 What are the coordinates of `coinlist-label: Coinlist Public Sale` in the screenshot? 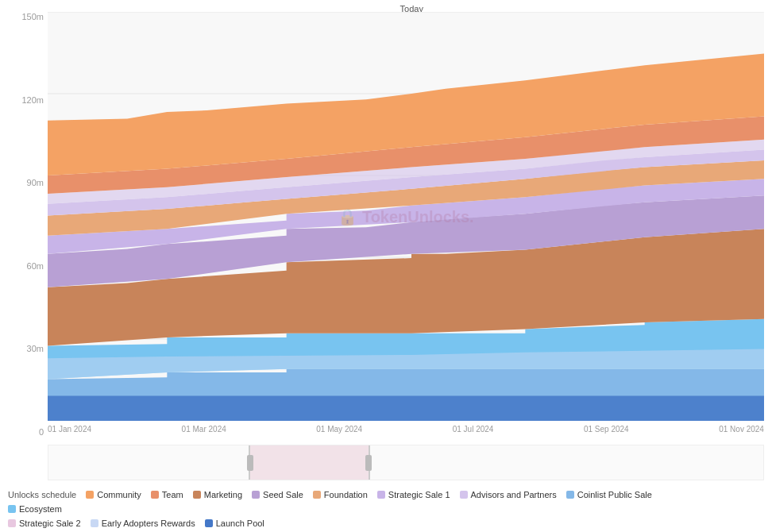 It's located at (615, 495).